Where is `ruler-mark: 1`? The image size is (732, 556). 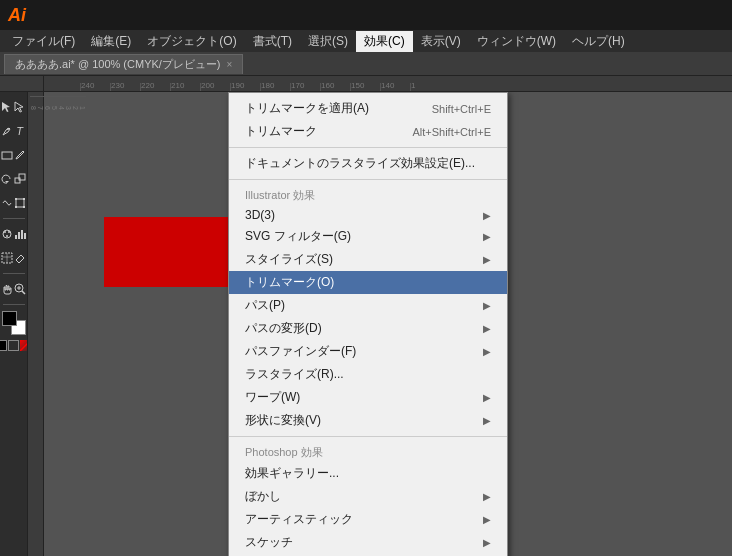 ruler-mark: 1 is located at coordinates (425, 87).